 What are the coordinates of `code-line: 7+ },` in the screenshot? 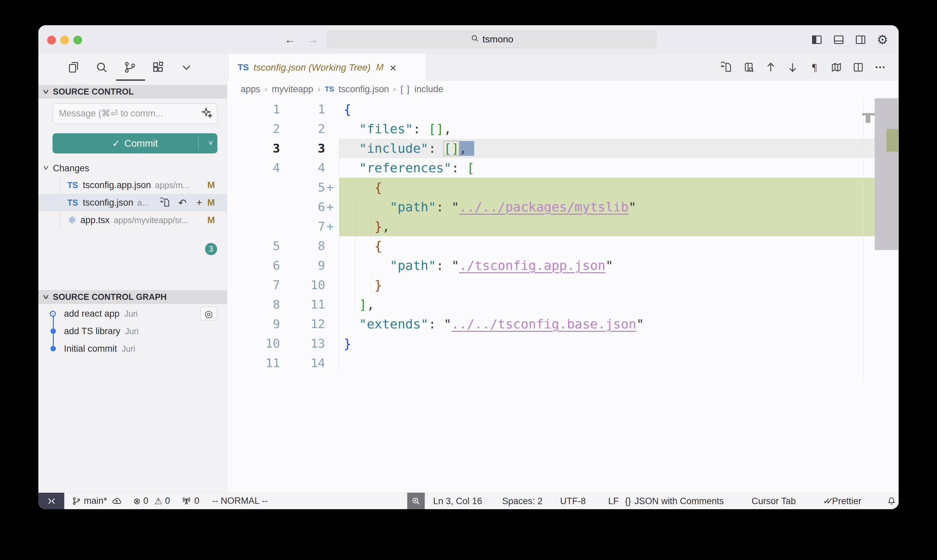 It's located at (551, 226).